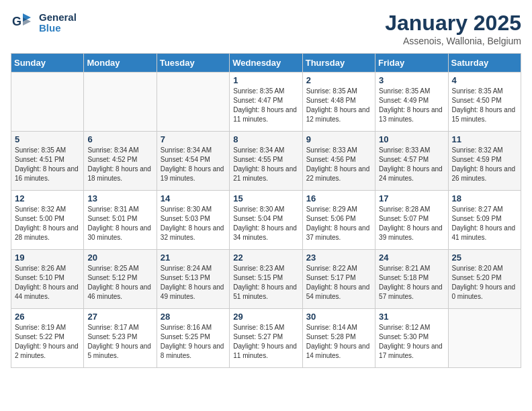  I want to click on day-of-week-header: Monday, so click(120, 63).